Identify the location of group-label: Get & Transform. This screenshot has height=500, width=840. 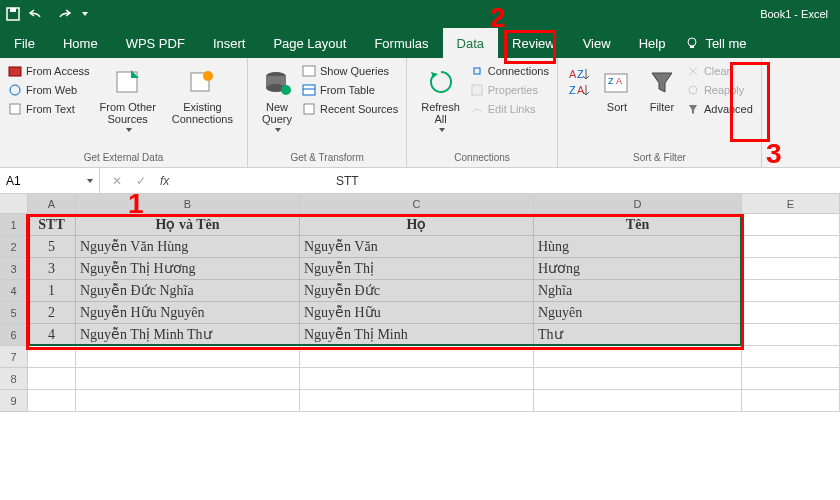
(327, 158).